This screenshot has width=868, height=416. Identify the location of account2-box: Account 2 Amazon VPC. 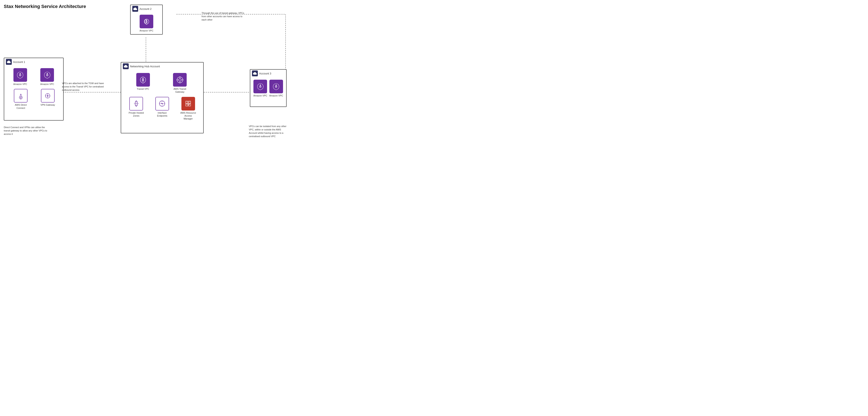
(146, 20).